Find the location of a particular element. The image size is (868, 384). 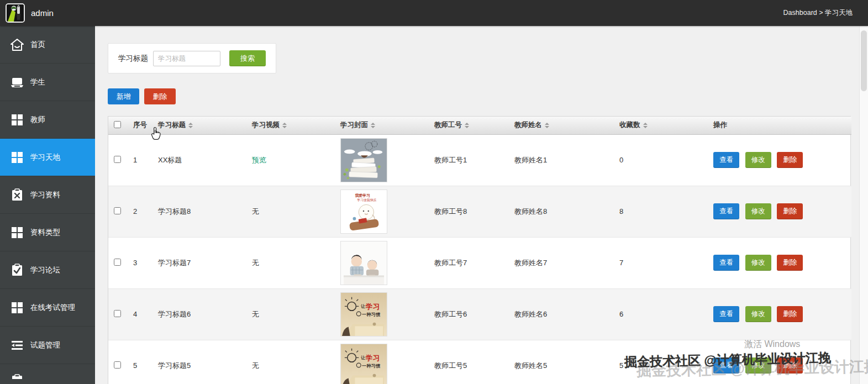

cell-title: 学习标题5 is located at coordinates (201, 362).